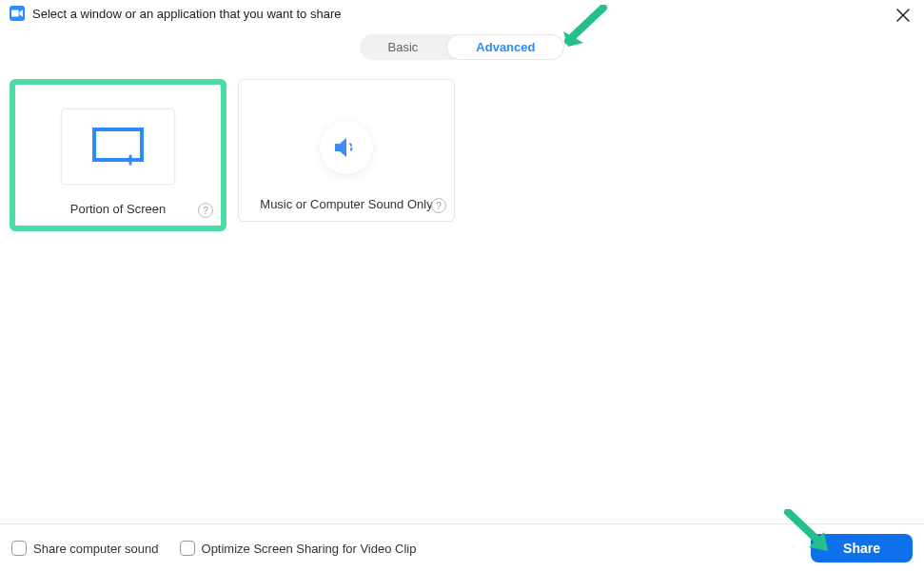 The width and height of the screenshot is (924, 572). Describe the element at coordinates (903, 15) in the screenshot. I see `close-icon` at that location.